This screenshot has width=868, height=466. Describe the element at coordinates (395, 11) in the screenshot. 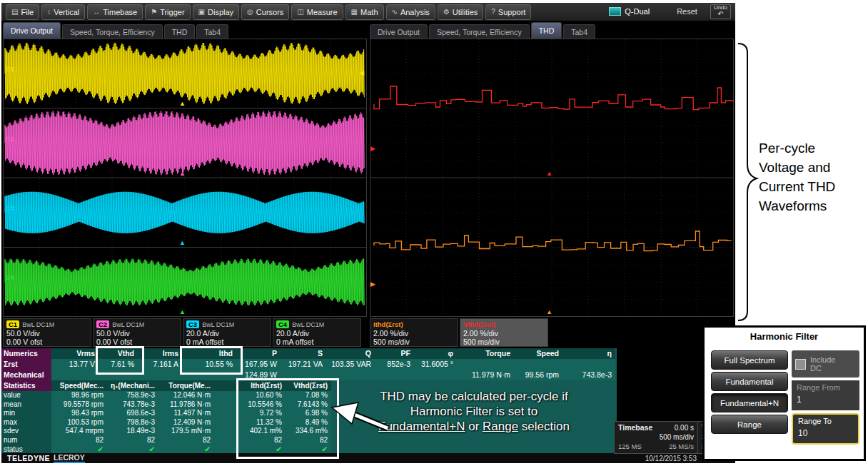

I see `analysis-icon: ∿` at that location.